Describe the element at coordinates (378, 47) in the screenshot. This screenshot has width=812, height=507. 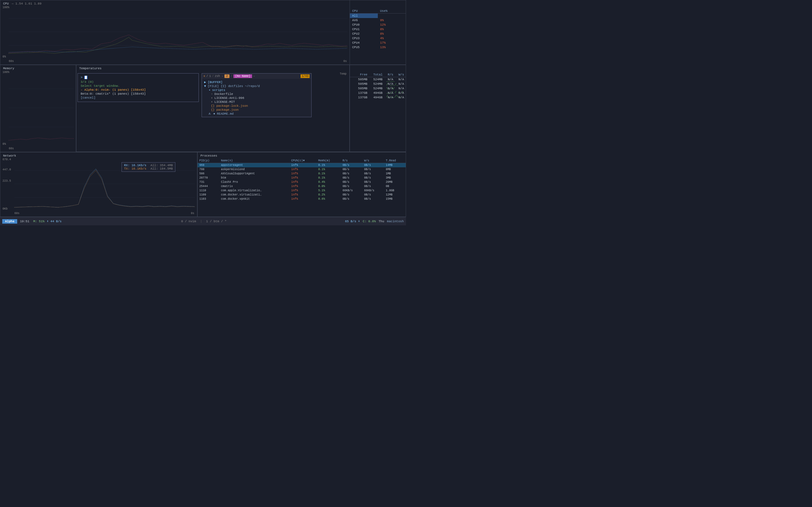
I see `cpu-table-row: CPU513%` at that location.